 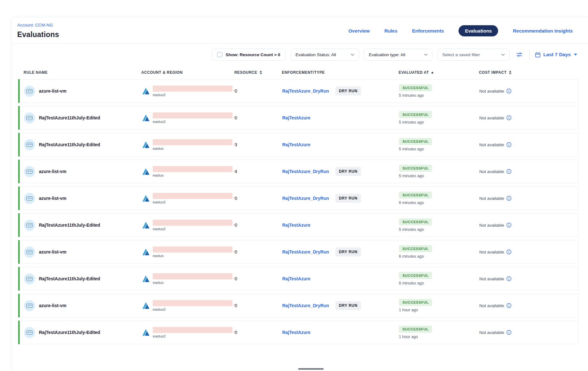 What do you see at coordinates (258, 72) in the screenshot?
I see `column-header-resource: RESOURCE` at bounding box center [258, 72].